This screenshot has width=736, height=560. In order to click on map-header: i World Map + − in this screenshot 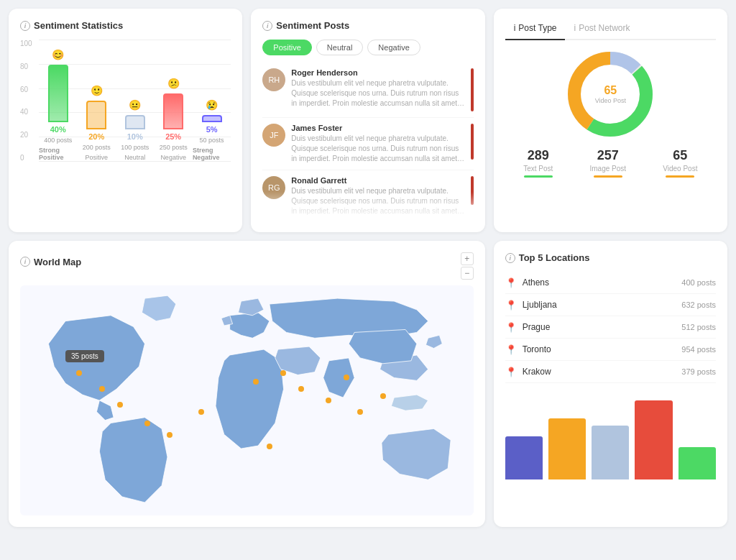, I will do `click(247, 266)`.